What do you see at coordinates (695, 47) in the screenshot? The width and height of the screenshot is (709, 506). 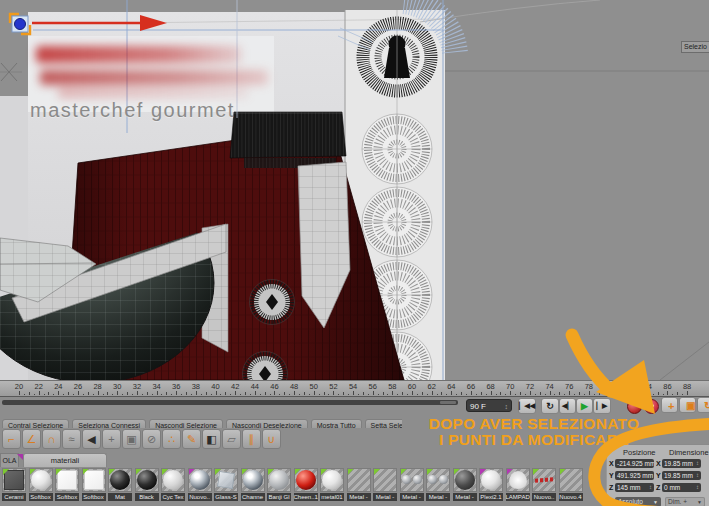 I see `selection-tooltip: Selezio` at bounding box center [695, 47].